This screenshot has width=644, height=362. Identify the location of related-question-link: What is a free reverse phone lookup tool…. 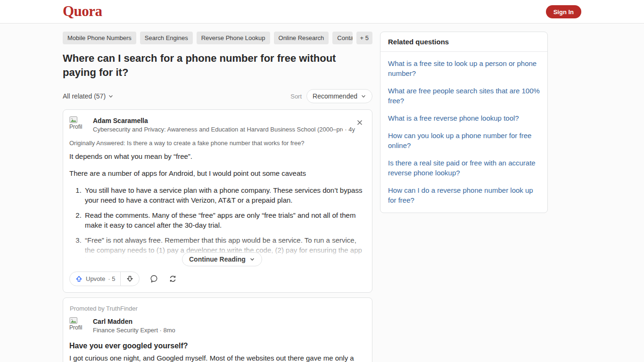
(464, 118).